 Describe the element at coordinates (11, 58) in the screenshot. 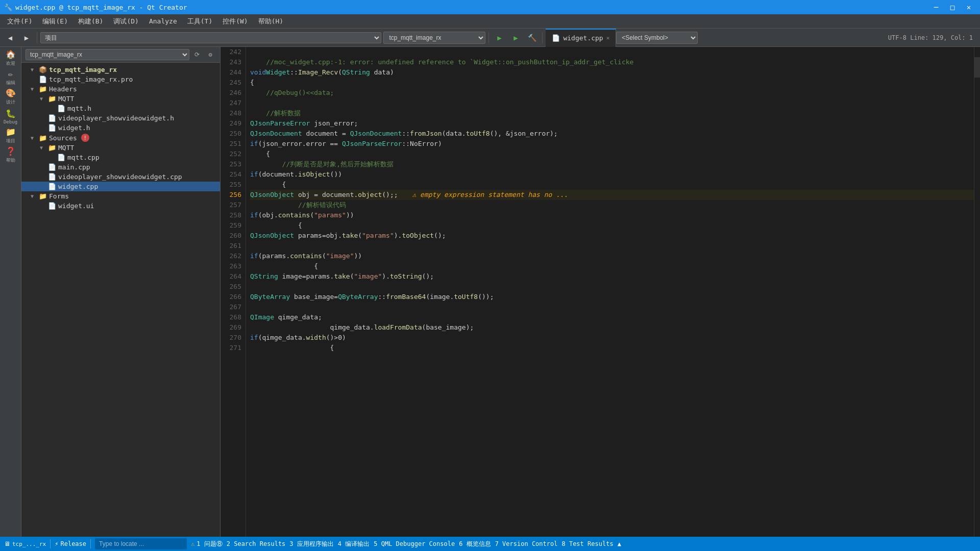

I see `welcome-icon: 🏠欢迎` at that location.